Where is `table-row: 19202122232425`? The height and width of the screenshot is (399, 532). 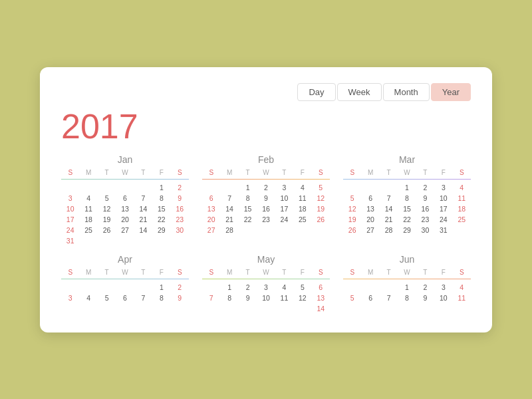 table-row: 19202122232425 is located at coordinates (407, 219).